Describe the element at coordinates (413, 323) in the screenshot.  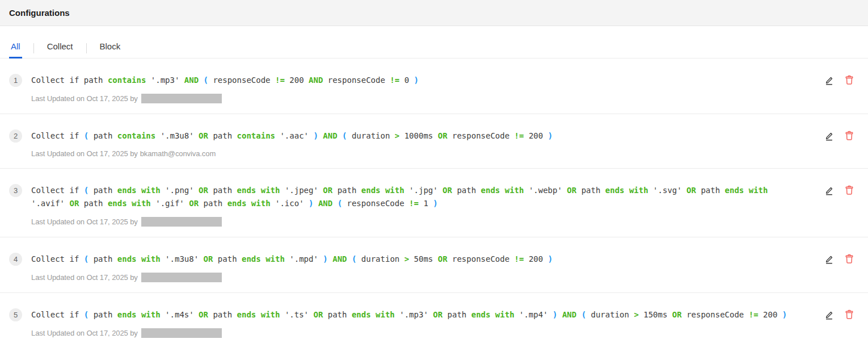
I see `rule-body: Collect if ( path ends with '.m4s' OR pa…` at that location.